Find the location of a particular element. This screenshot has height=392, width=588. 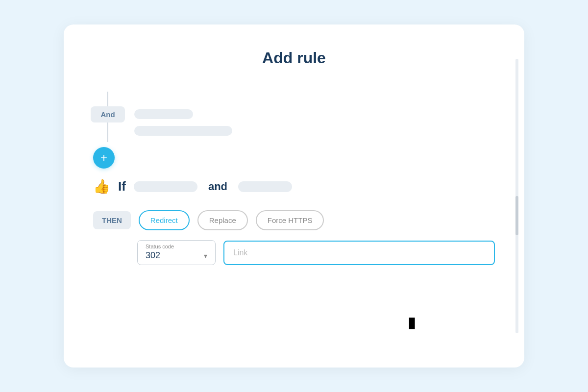

link-input is located at coordinates (359, 253).